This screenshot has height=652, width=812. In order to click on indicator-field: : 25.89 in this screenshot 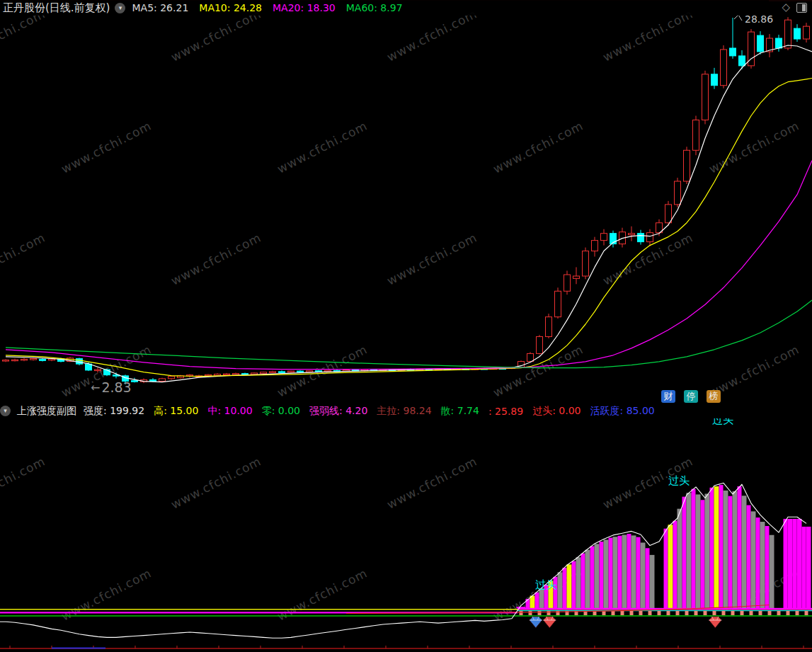, I will do `click(505, 411)`.